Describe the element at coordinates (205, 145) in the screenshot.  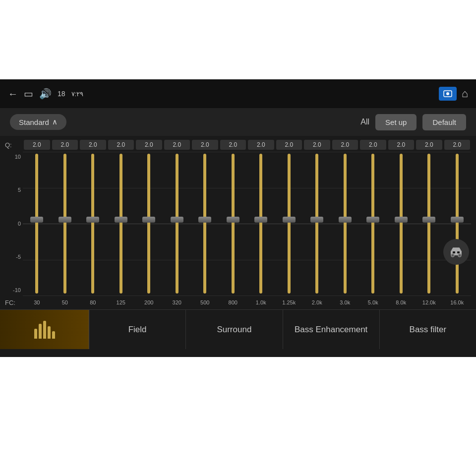
I see `q-value-6: 2.0` at that location.